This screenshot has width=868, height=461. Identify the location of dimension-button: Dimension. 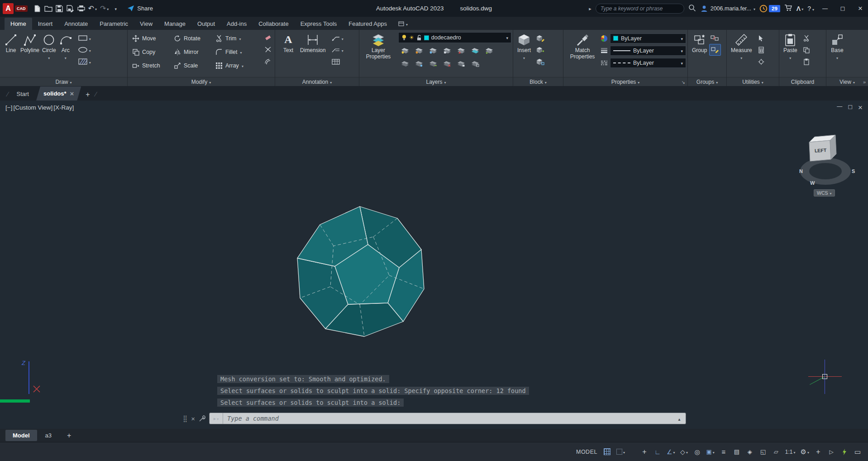
(313, 43).